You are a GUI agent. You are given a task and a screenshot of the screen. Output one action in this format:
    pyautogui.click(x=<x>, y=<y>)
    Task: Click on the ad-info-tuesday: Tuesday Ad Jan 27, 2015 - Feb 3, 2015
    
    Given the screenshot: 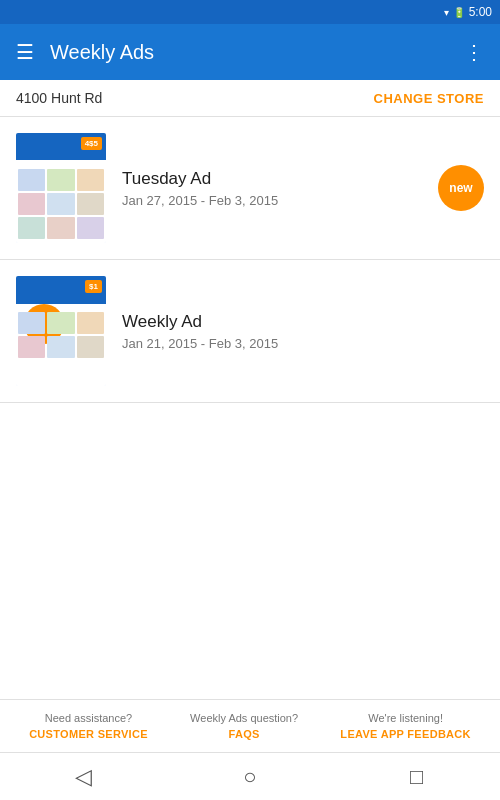 What is the action you would take?
    pyautogui.click(x=272, y=188)
    